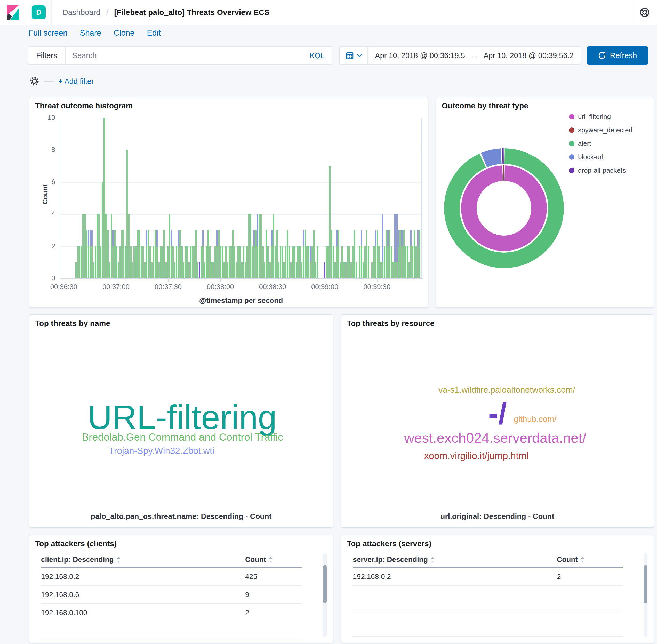  What do you see at coordinates (476, 456) in the screenshot?
I see `threat-resource-word: xoom.virgilio.it/jump.html` at bounding box center [476, 456].